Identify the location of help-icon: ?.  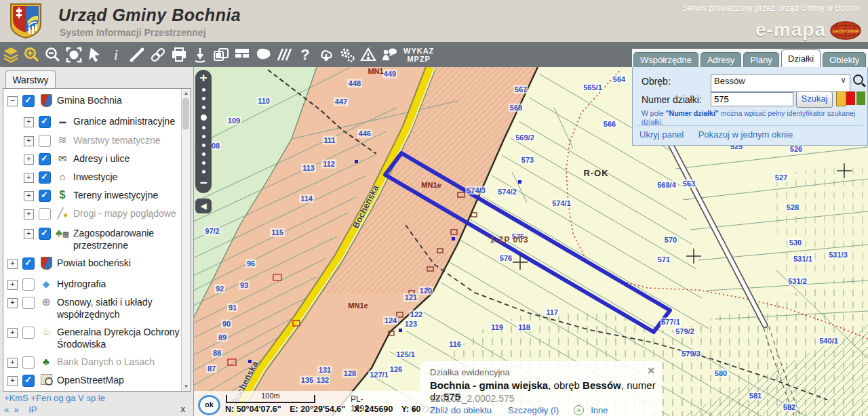
(305, 54).